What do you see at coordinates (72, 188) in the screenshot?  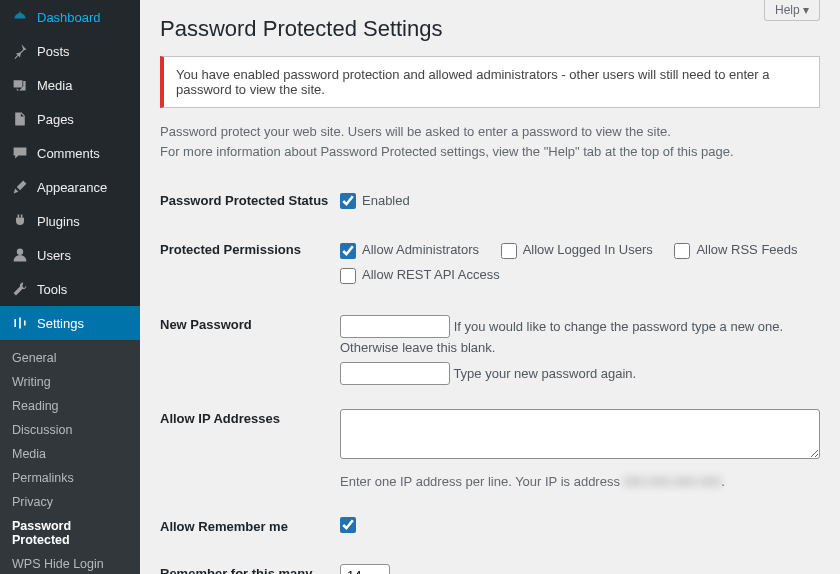 I see `sidebar-item-label: Appearance` at bounding box center [72, 188].